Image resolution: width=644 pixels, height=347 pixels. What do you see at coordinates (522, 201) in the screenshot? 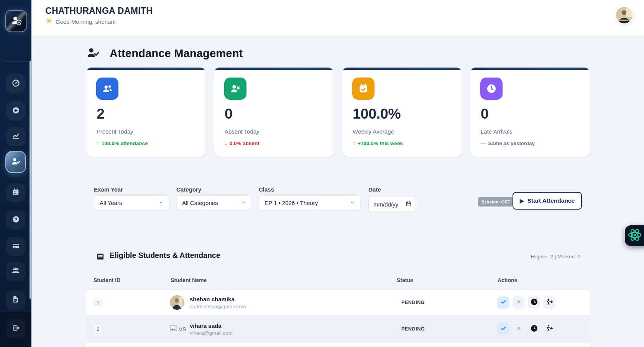
I see `play-icon: ▶` at bounding box center [522, 201].